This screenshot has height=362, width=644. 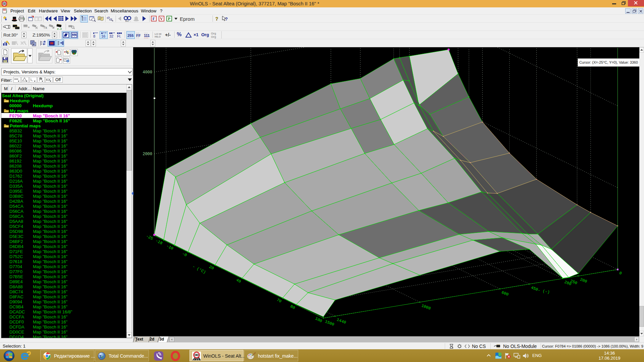 I want to click on svg-text: Fl., so click(x=119, y=36).